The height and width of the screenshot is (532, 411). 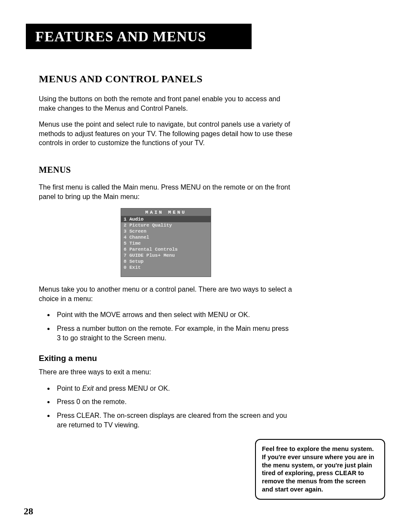 I want to click on tv-menu-item: 4 Channel, so click(x=166, y=237).